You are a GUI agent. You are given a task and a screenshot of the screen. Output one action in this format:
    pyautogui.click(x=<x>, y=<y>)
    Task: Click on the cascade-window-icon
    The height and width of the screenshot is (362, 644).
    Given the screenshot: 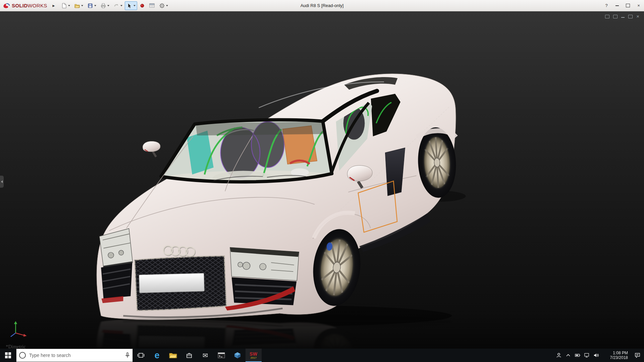 What is the action you would take?
    pyautogui.click(x=615, y=17)
    